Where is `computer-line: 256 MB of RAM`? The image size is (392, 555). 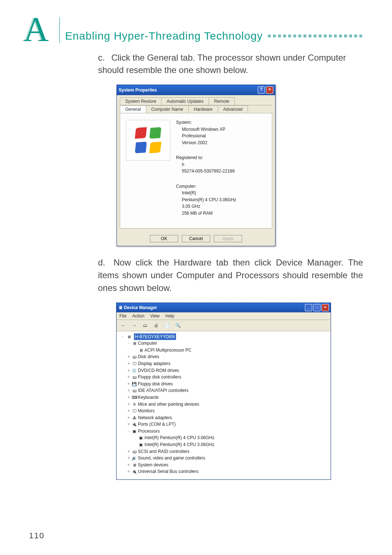 computer-line: 256 MB of RAM is located at coordinates (222, 214).